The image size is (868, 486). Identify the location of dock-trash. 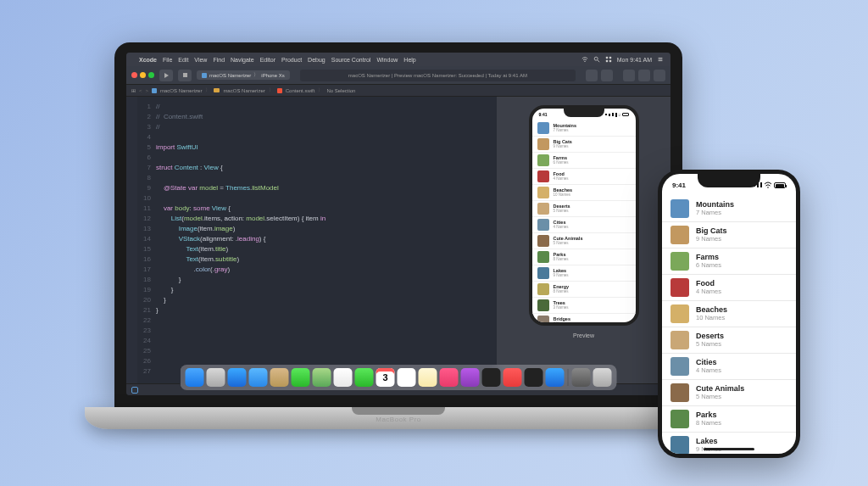
(603, 377).